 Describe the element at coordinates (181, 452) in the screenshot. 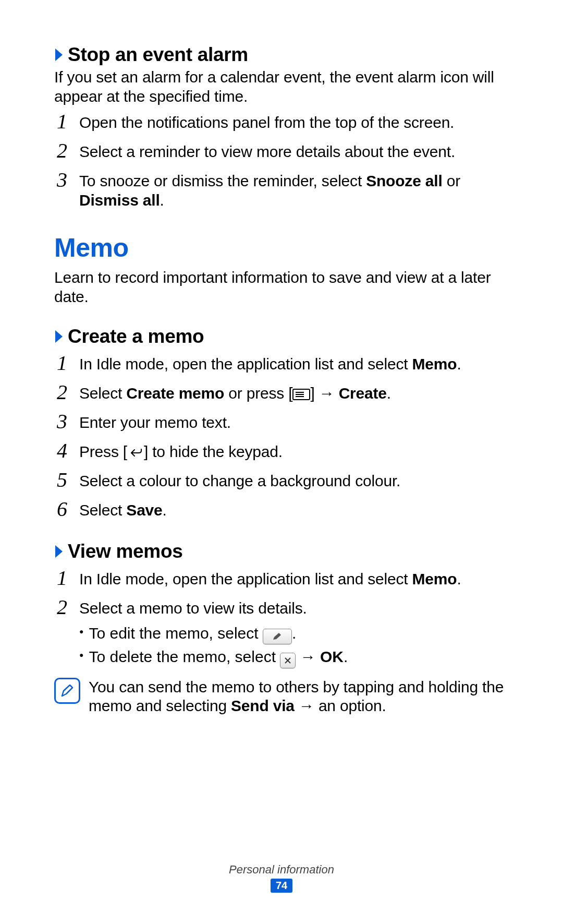

I see `step-text: Press [] to hide the keypad.` at that location.